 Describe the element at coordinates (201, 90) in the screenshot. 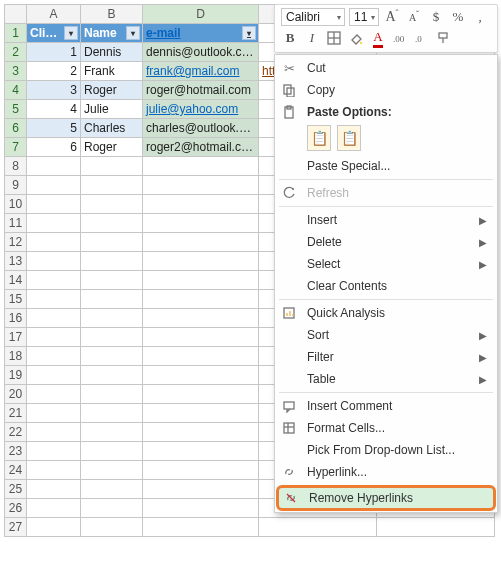

I see `cell: roger@hotmail.com` at that location.